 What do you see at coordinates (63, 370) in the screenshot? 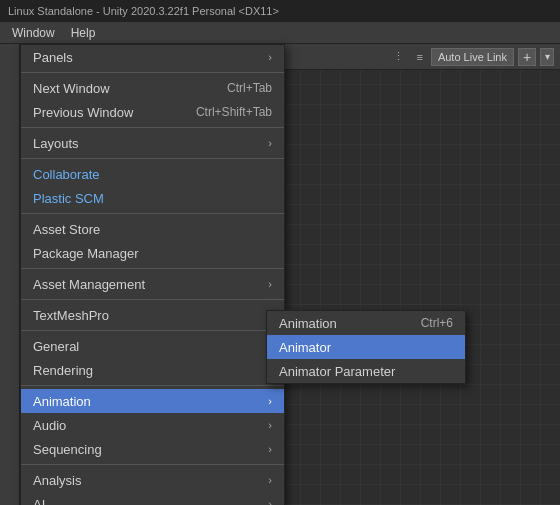
I see `menu-item-label-rendering: Rendering` at bounding box center [63, 370].